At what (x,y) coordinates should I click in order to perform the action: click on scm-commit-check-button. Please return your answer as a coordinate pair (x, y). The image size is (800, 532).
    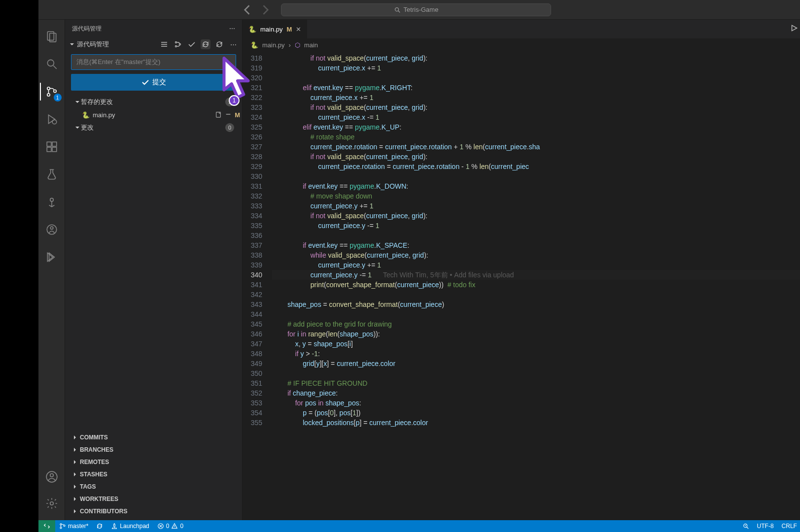
    Looking at the image, I should click on (192, 44).